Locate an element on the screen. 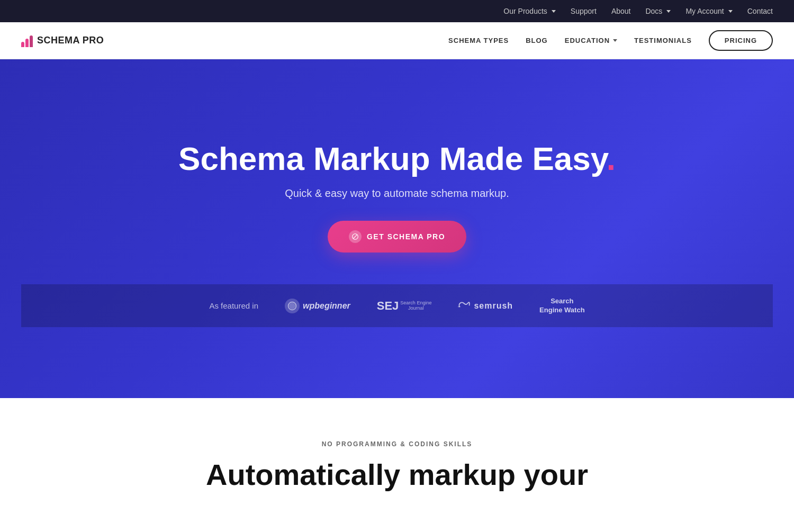 Image resolution: width=794 pixels, height=532 pixels. hero-subtitle: Quick & easy way to automate schema mark… is located at coordinates (397, 194).